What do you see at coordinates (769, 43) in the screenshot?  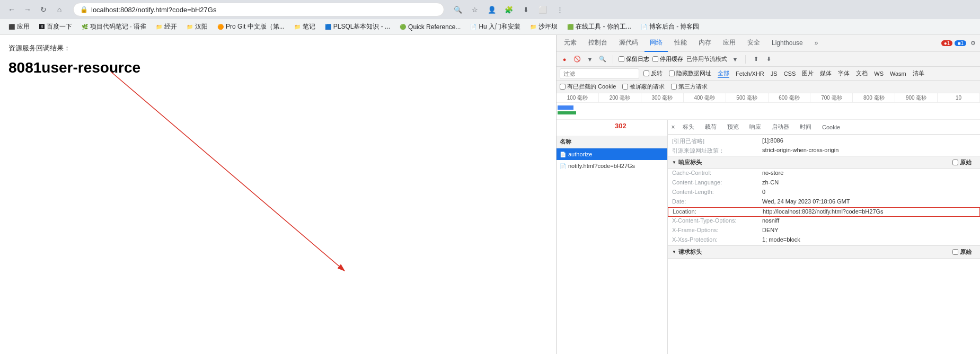 I see `devtools-tab-bar: 元素 控制台 源代码 网络 性能 内存 应用 安全 Lighthouse » ●…` at bounding box center [769, 43].